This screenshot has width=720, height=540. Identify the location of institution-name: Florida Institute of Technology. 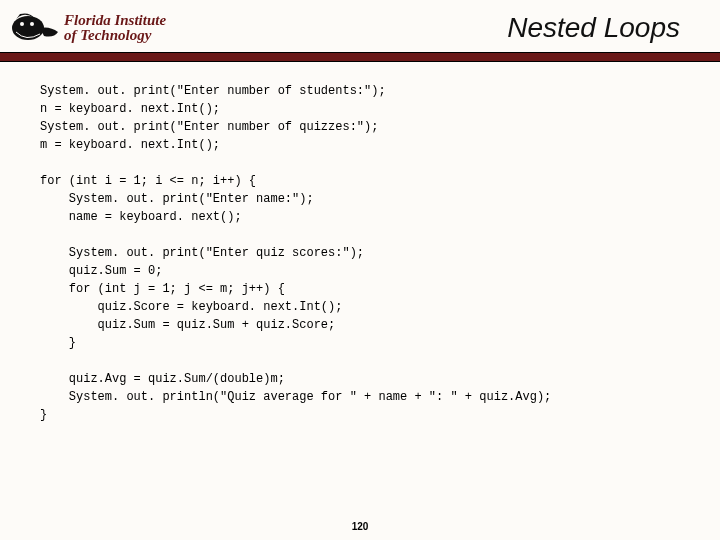
(115, 28).